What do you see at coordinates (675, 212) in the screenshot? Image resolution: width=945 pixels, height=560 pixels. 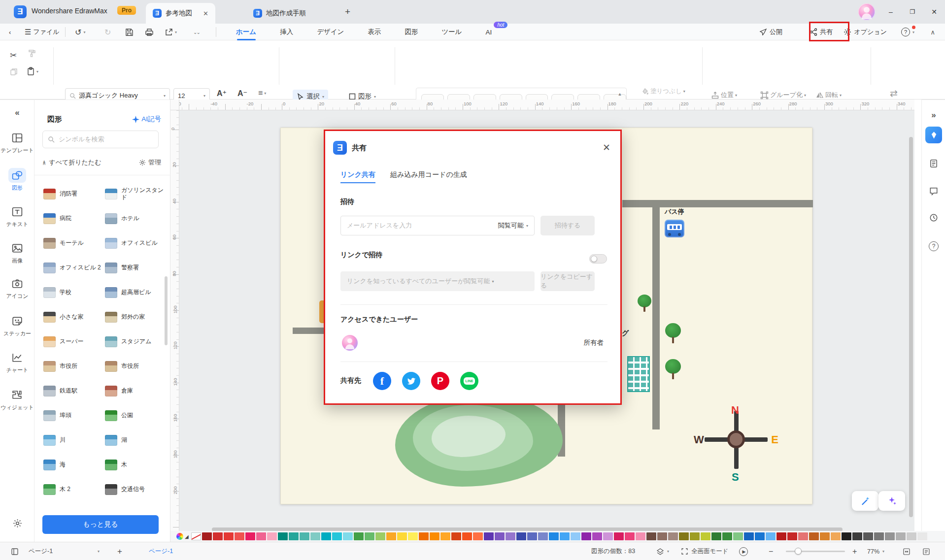 I see `bus-stop-label: バス停` at bounding box center [675, 212].